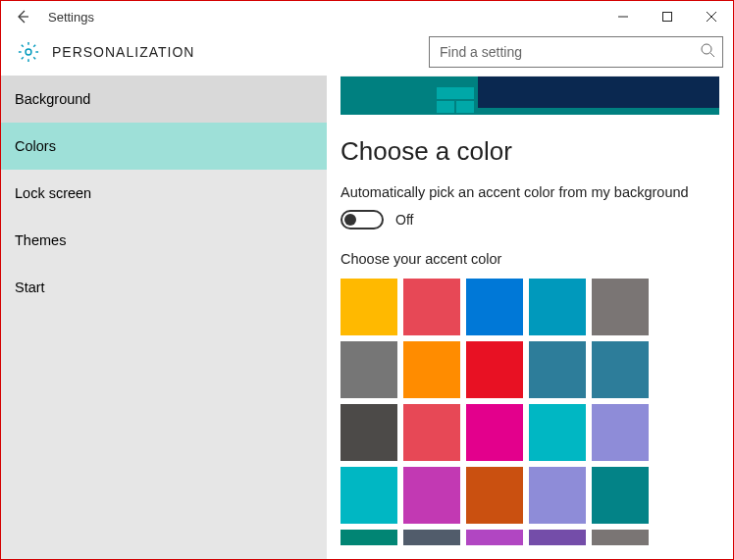 The height and width of the screenshot is (560, 734). Describe the element at coordinates (53, 193) in the screenshot. I see `sidebar-item-label: Lock screen` at that location.